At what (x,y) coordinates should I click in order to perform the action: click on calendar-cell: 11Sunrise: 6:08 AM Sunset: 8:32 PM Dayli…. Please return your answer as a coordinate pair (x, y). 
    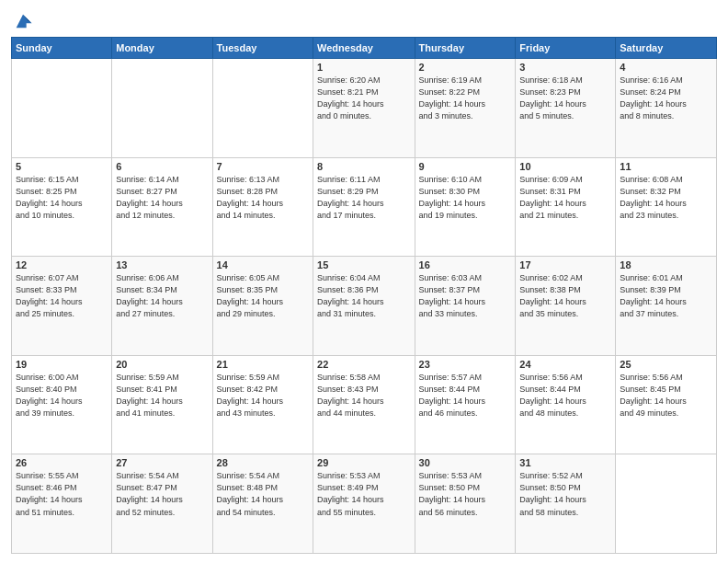
    Looking at the image, I should click on (666, 207).